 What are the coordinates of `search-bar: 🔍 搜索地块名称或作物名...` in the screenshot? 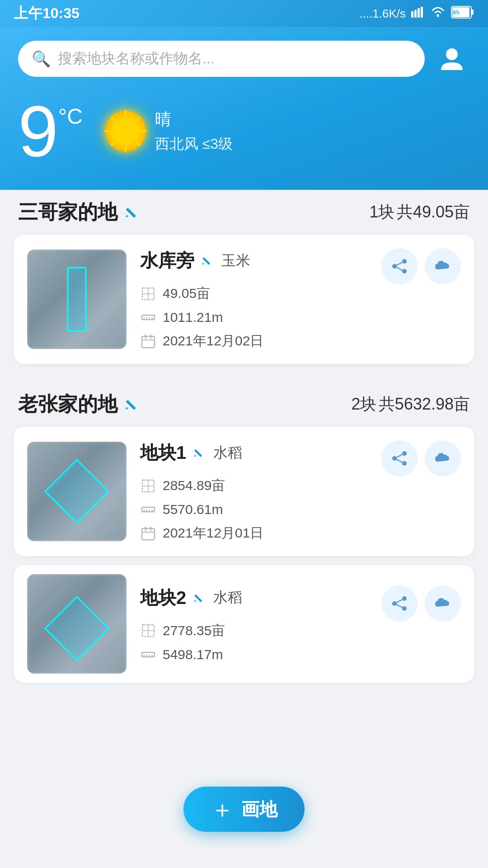 It's located at (221, 59).